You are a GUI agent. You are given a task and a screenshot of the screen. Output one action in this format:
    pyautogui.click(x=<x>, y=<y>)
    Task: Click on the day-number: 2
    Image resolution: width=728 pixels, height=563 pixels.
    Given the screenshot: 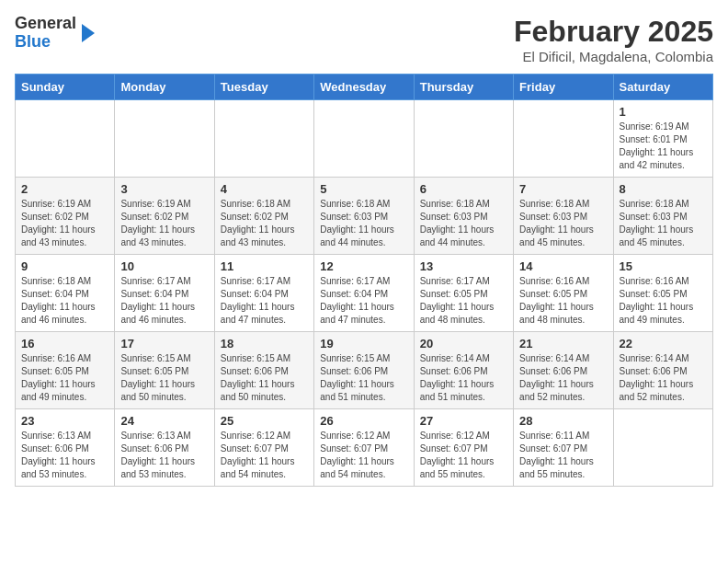 What is the action you would take?
    pyautogui.click(x=64, y=190)
    